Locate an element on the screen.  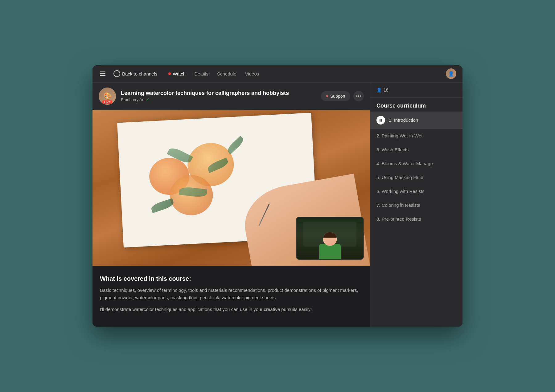
tab-watch-label: Watch is located at coordinates (179, 74).